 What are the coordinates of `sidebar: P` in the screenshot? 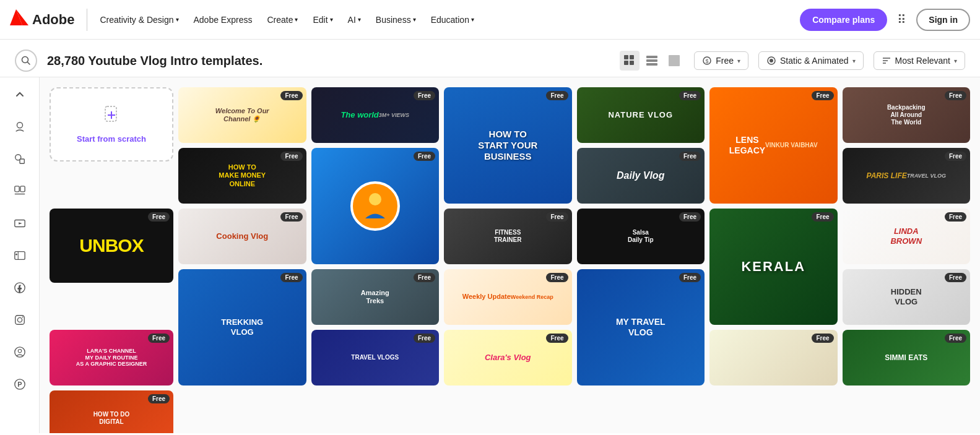 It's located at (20, 255).